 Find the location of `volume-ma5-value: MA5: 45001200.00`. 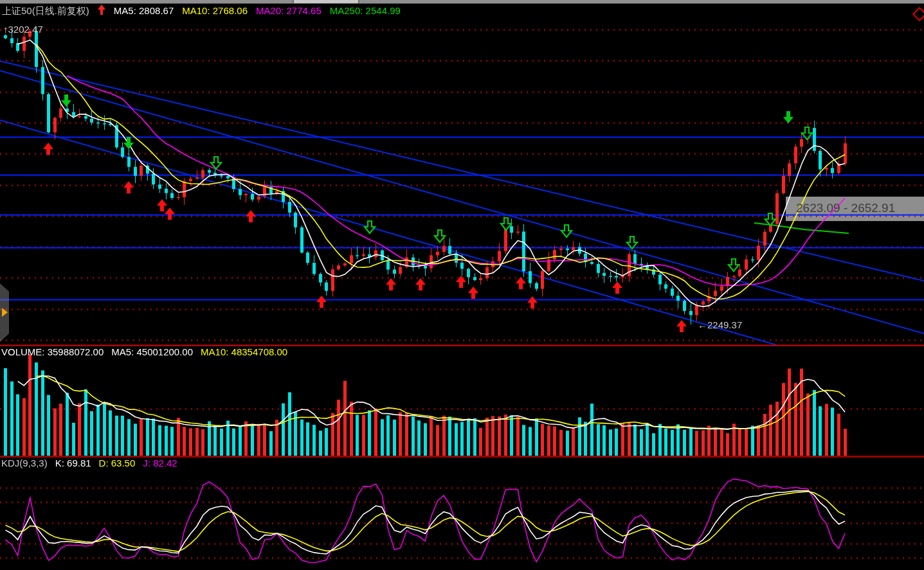

volume-ma5-value: MA5: 45001200.00 is located at coordinates (152, 352).